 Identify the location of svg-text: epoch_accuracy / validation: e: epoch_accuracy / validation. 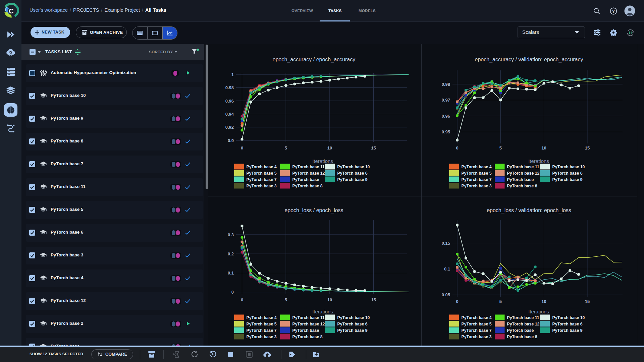
(529, 60).